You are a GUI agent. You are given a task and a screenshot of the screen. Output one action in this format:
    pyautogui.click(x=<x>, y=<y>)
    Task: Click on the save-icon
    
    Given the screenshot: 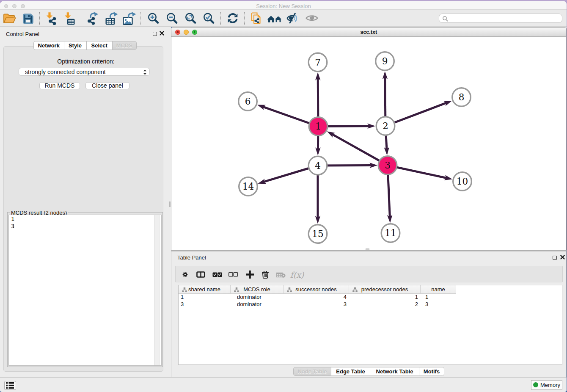 What is the action you would take?
    pyautogui.click(x=28, y=18)
    